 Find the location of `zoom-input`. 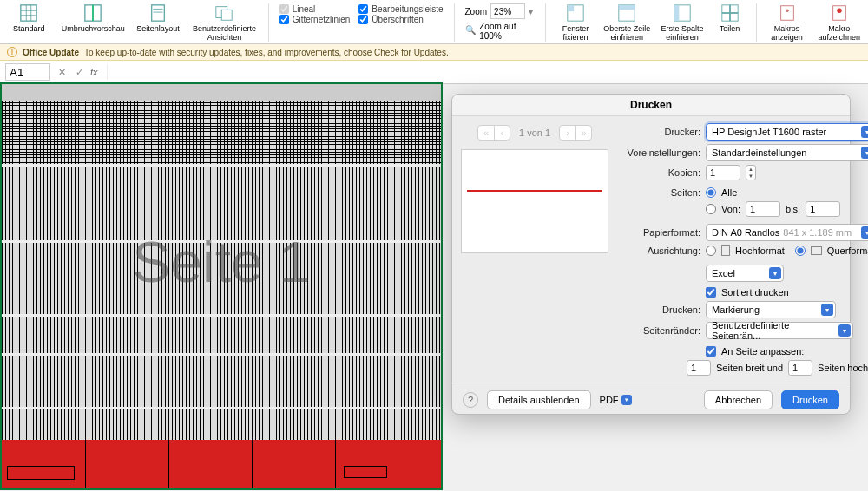

zoom-input is located at coordinates (508, 11).